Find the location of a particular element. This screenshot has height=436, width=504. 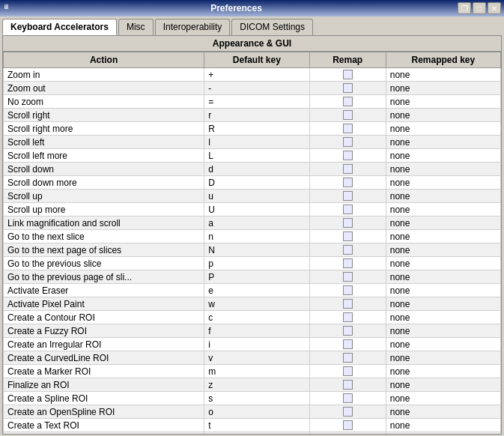

default-key-cell: f is located at coordinates (257, 331).